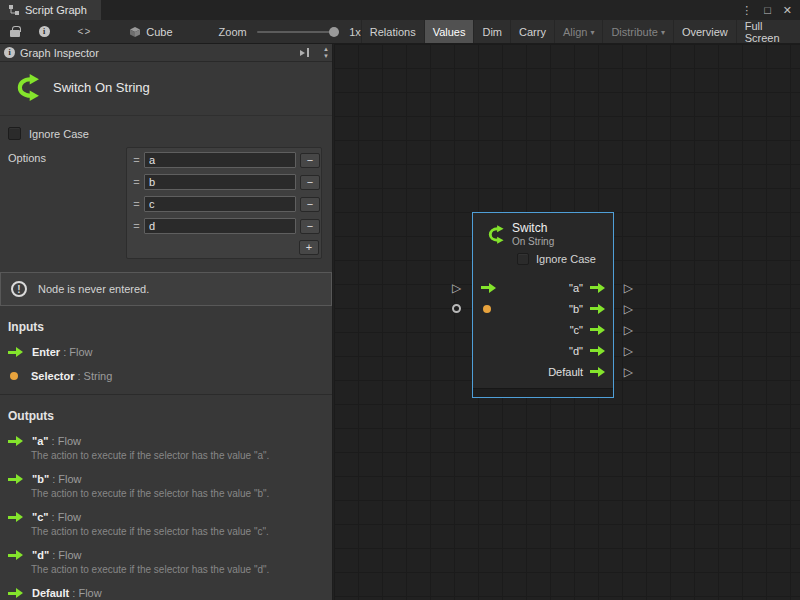 This screenshot has width=800, height=600. Describe the element at coordinates (326, 49) in the screenshot. I see `scroll-up-icon: ▲` at that location.